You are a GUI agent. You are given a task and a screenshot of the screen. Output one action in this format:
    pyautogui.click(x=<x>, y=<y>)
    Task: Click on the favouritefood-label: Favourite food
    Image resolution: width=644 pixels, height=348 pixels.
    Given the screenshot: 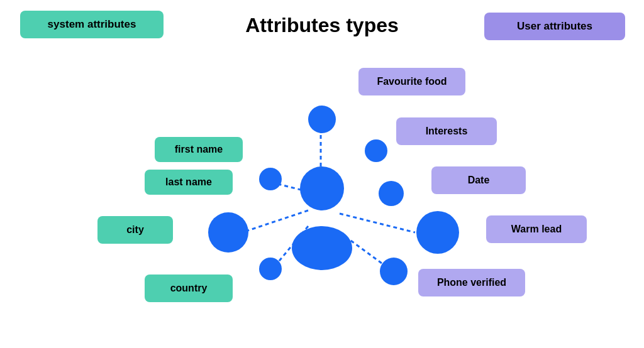 What is the action you would take?
    pyautogui.click(x=412, y=82)
    